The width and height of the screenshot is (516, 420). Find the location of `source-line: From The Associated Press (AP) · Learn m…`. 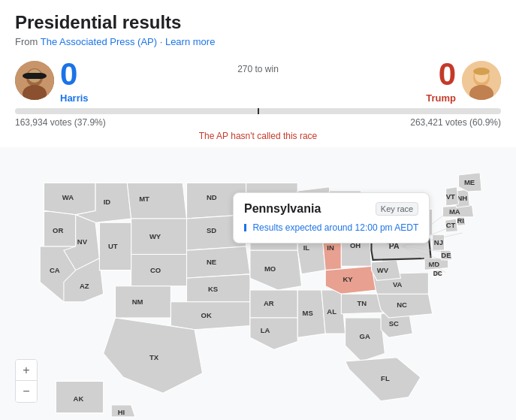

source-line: From The Associated Press (AP) · Learn m… is located at coordinates (258, 42).